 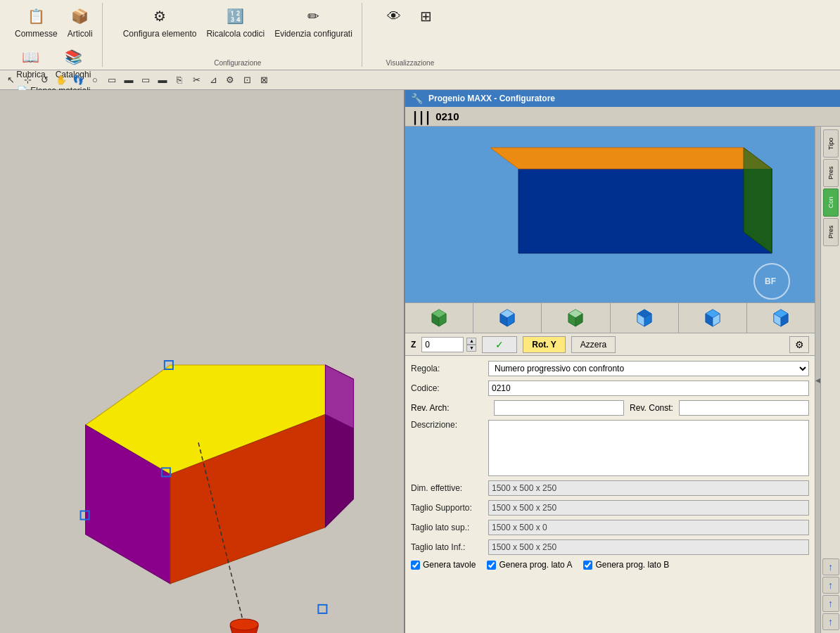 What do you see at coordinates (830, 380) in the screenshot?
I see `config-sidebar: Tipo Pres Con Pres ↑ ↑ ↑ ↑` at bounding box center [830, 380].